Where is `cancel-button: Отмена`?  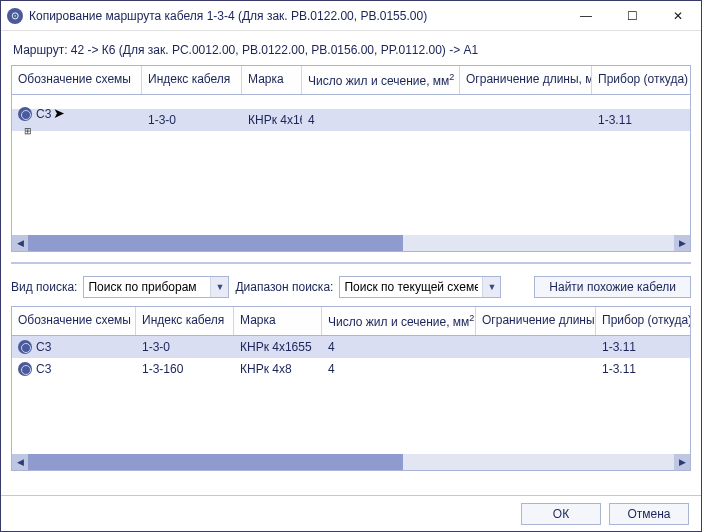 cancel-button: Отмена is located at coordinates (649, 514).